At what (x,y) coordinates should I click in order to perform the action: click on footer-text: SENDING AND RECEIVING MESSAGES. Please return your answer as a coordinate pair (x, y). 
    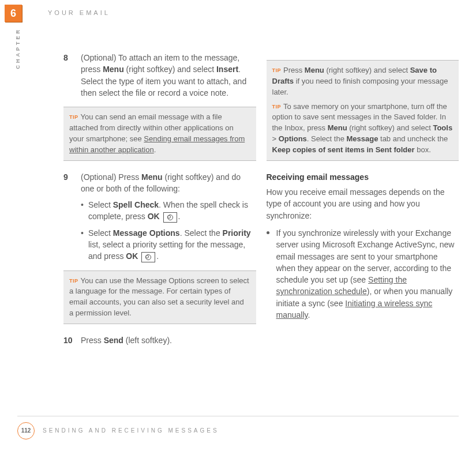
    Looking at the image, I should click on (131, 431).